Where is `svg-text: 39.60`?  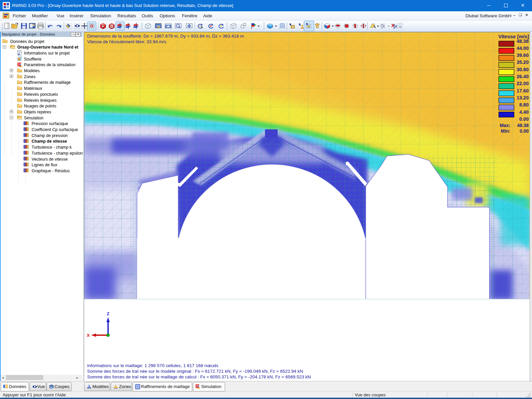 svg-text: 39.60 is located at coordinates (523, 55).